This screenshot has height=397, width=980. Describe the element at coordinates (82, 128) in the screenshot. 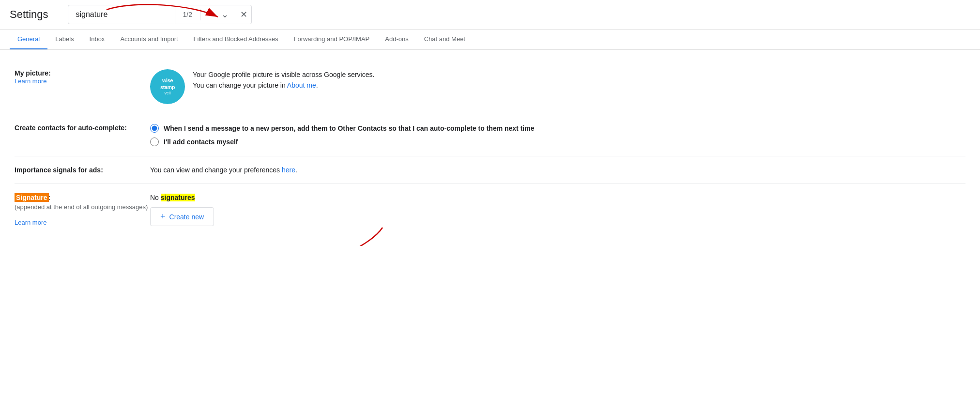

I see `create-contacts-label: Create contacts for auto-complete:` at that location.